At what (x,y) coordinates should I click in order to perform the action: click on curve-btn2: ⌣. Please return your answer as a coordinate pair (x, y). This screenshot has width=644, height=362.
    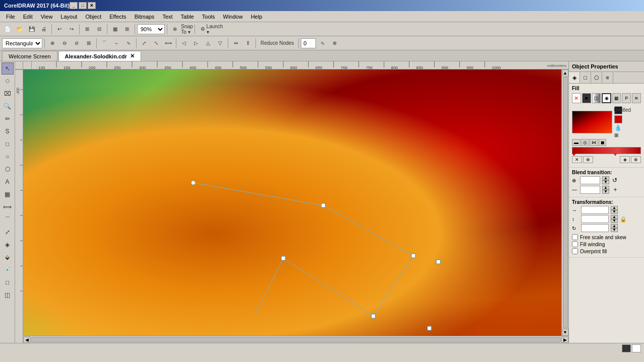
    Looking at the image, I should click on (116, 43).